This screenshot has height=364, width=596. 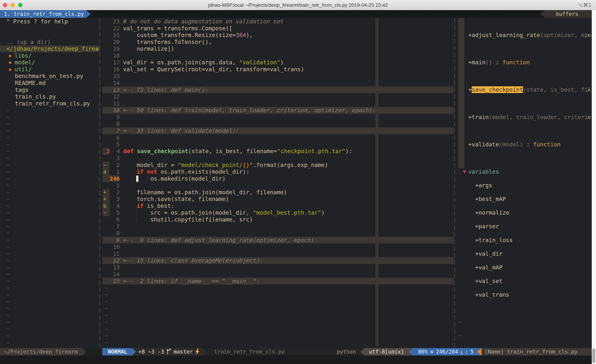 What do you see at coordinates (278, 206) in the screenshot?
I see `code-line: b4 if is_best:` at bounding box center [278, 206].